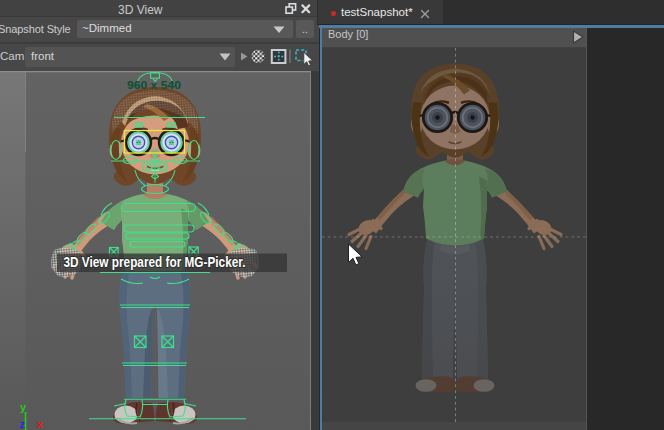 The width and height of the screenshot is (664, 430). What do you see at coordinates (40, 424) in the screenshot?
I see `svg-text: x` at bounding box center [40, 424].